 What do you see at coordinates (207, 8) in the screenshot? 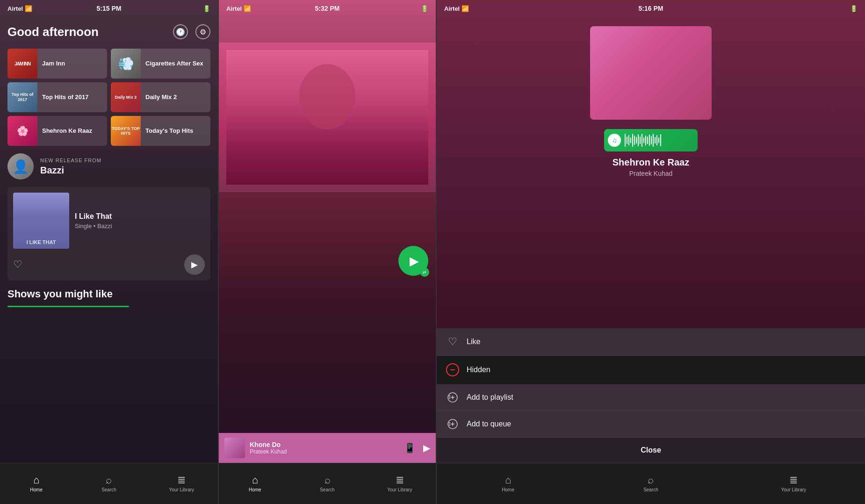
I see `status-right: 🔋` at bounding box center [207, 8].